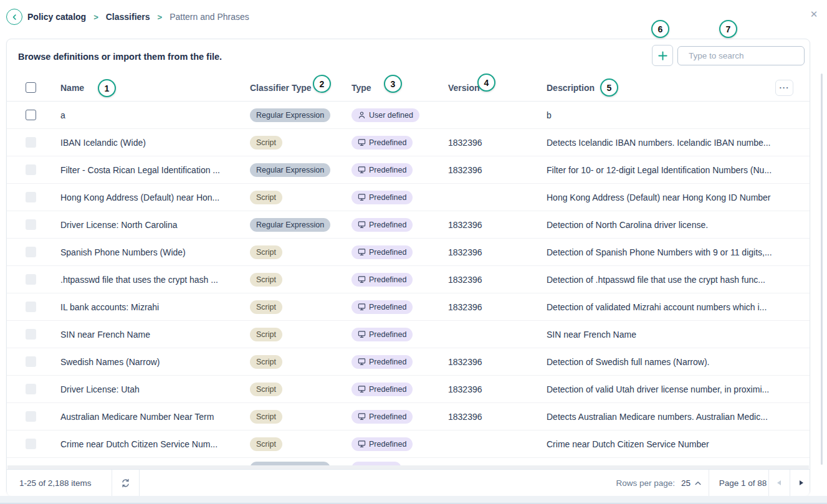  Describe the element at coordinates (125, 483) in the screenshot. I see `refresh-button` at that location.